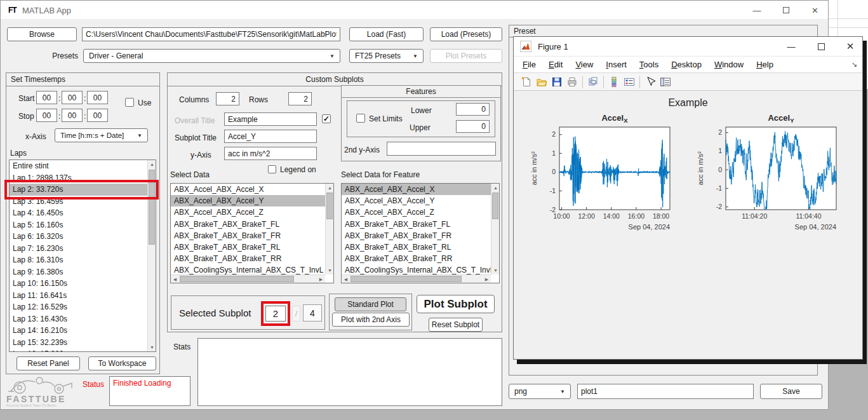  I want to click on save-icon, so click(557, 82).